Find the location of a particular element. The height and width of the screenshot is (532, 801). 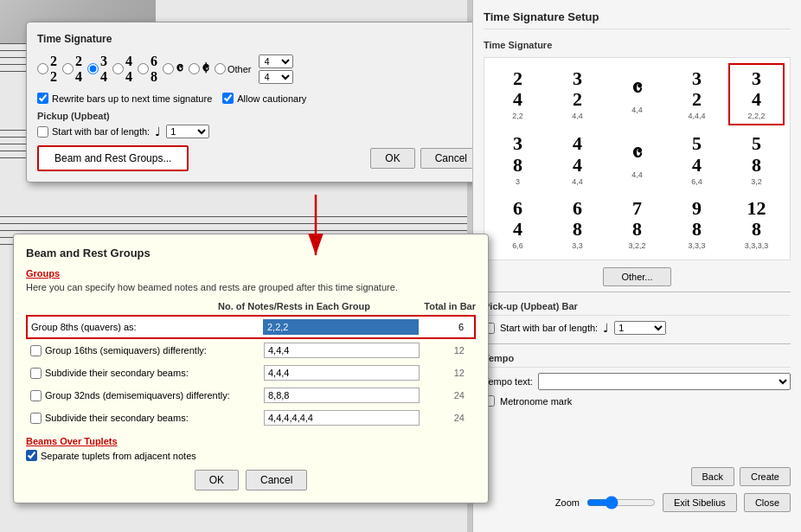

beam-ok-button: OK is located at coordinates (216, 480).